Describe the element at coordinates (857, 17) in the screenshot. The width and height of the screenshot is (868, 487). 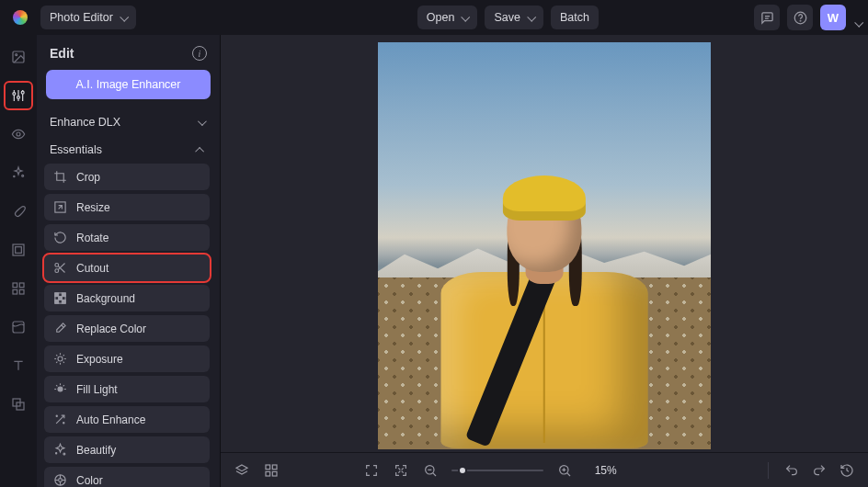
I see `user-menu-chevron-icon` at that location.